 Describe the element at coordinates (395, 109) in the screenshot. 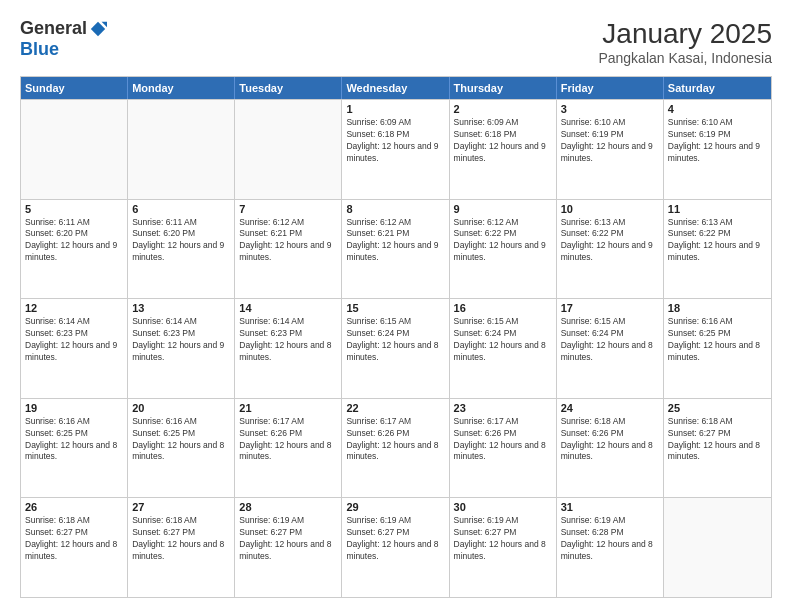

I see `day-number: 1` at that location.